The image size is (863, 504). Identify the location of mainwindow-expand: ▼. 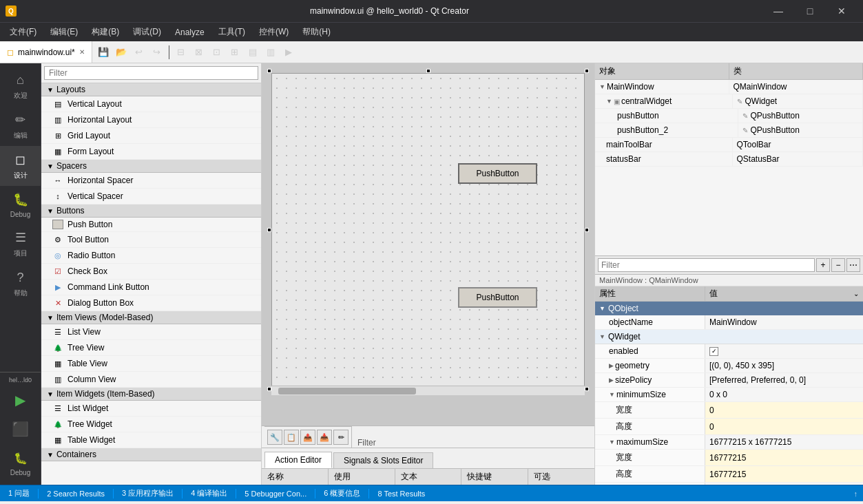
(602, 87).